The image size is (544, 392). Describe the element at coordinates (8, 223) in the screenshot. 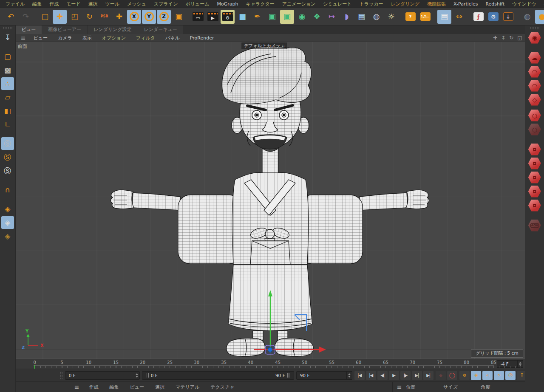

I see `workplane-lock-icon: ◈` at that location.